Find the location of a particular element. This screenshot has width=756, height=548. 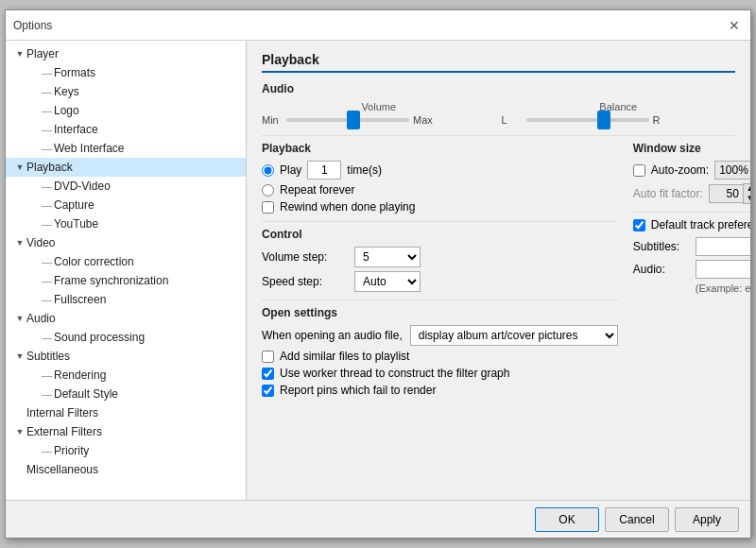

tree-item-sound-processing: — Sound processing is located at coordinates (126, 337).